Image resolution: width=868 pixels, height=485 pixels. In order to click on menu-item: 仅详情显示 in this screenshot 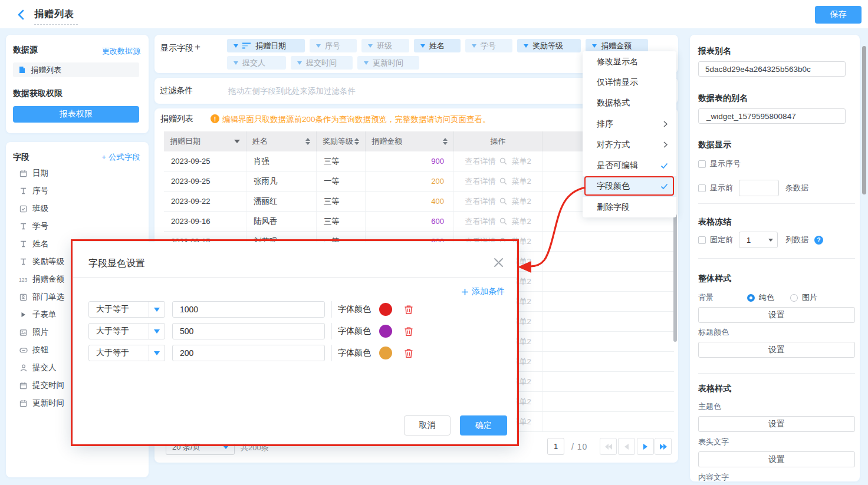, I will do `click(630, 83)`.